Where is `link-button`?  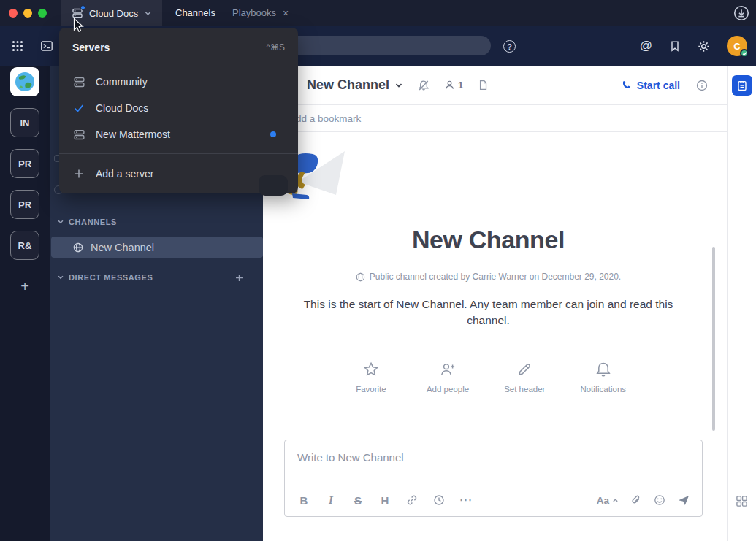
link-button is located at coordinates (412, 500).